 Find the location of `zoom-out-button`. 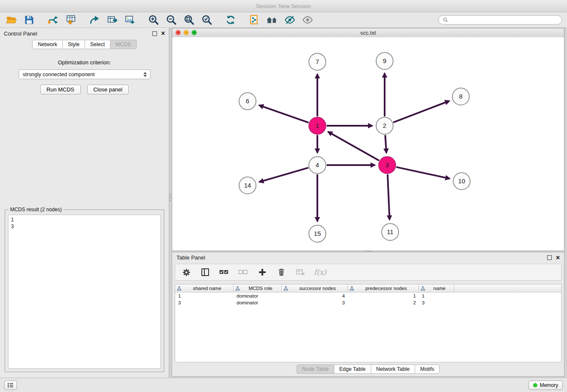

zoom-out-button is located at coordinates (171, 20).